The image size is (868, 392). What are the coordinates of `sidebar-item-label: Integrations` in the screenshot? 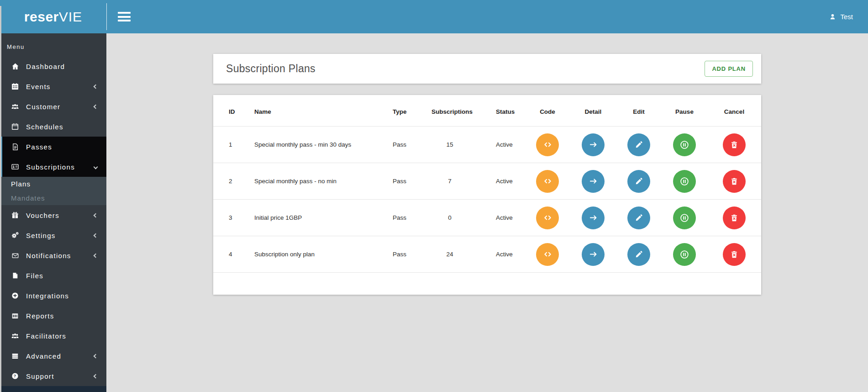 It's located at (47, 296).